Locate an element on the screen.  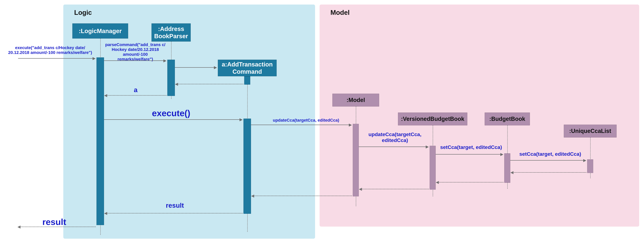
msg-updatecca-outer: updateCca(targetCca, editedCca) is located at coordinates (306, 120).